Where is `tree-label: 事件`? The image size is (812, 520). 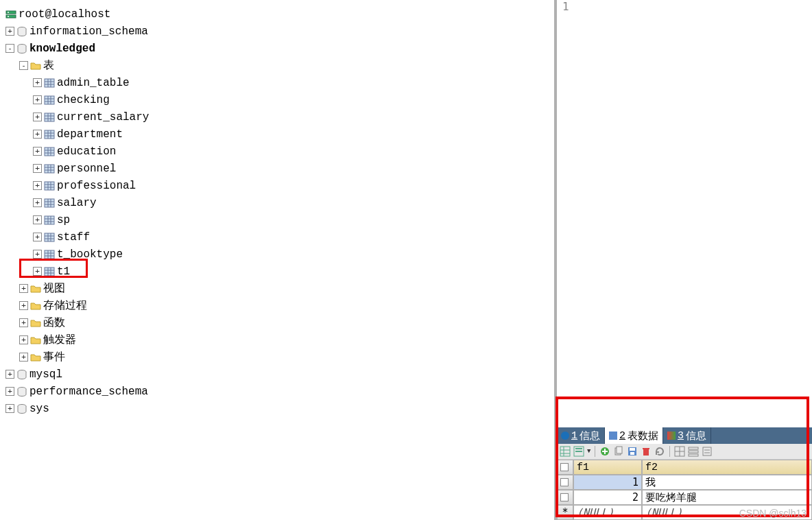 tree-label: 事件 is located at coordinates (54, 357).